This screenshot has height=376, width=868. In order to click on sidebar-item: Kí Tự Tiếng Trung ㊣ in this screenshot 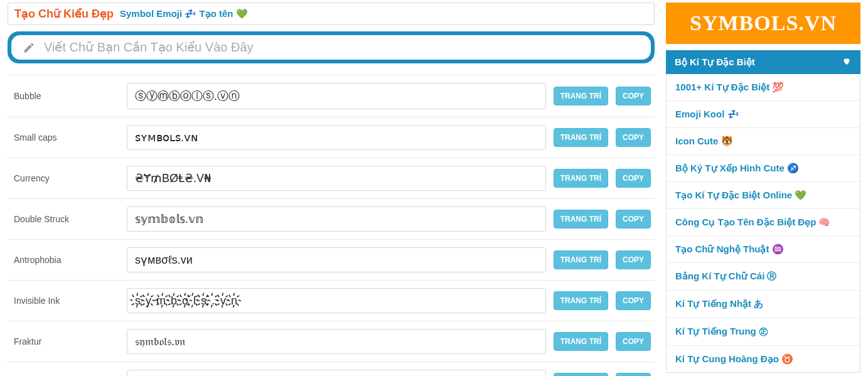, I will do `click(763, 332)`.